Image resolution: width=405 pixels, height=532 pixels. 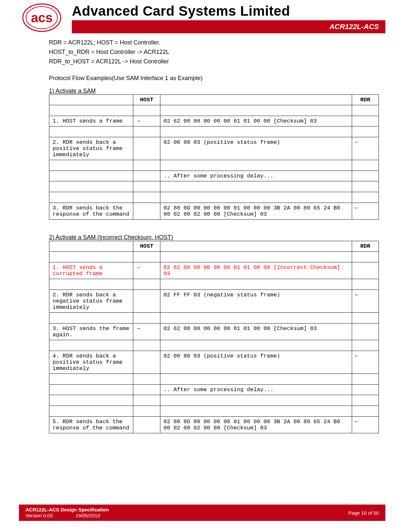 I want to click on ex1-step2-desc: 2. RDR sends back a positive status fram…, so click(x=91, y=149).